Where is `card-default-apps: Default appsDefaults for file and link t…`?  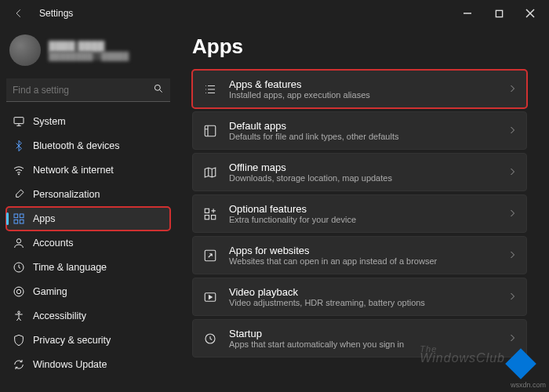
card-default-apps: Default appsDefaults for file and link t… is located at coordinates (359, 130).